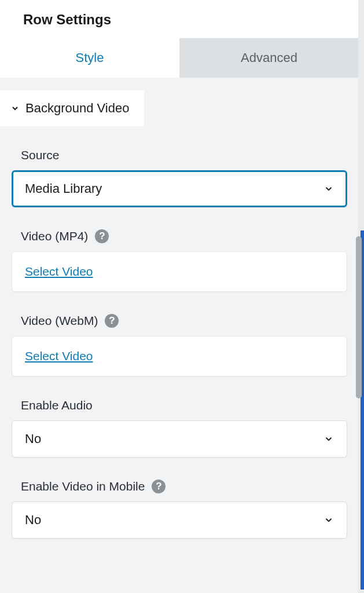  I want to click on select-enable-audio: No, so click(179, 439).